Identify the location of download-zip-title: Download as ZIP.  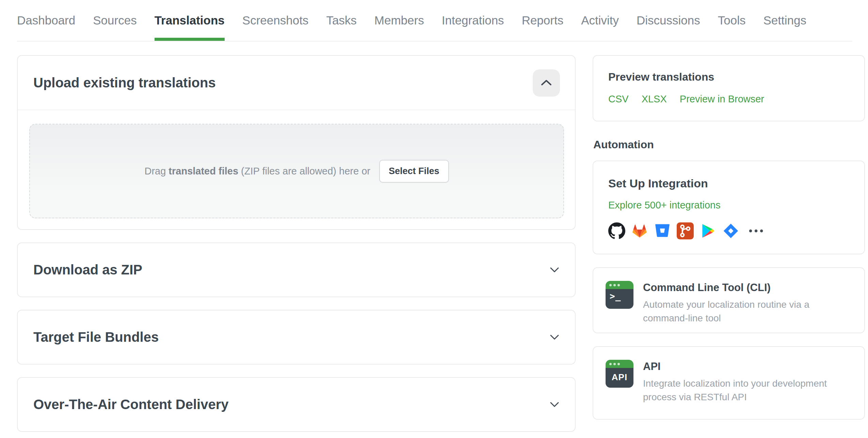
(88, 270).